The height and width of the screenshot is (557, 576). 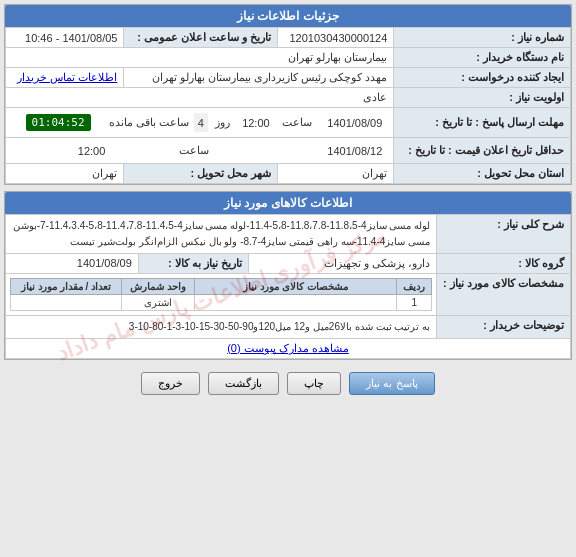 I want to click on label-request-number: شماره نیاز :, so click(x=482, y=38).